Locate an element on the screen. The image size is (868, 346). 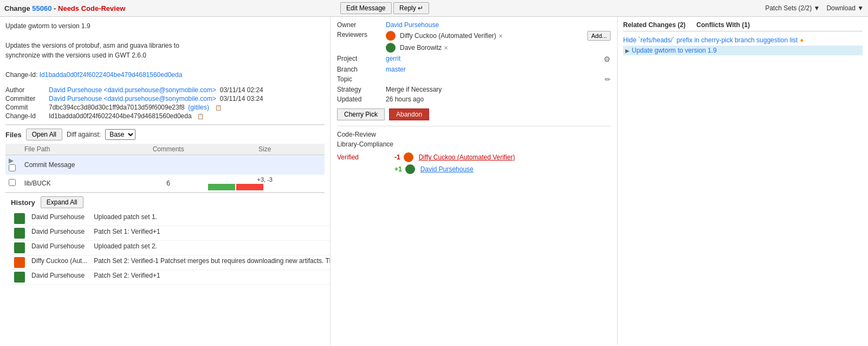
author-label: Author is located at coordinates (27, 90).